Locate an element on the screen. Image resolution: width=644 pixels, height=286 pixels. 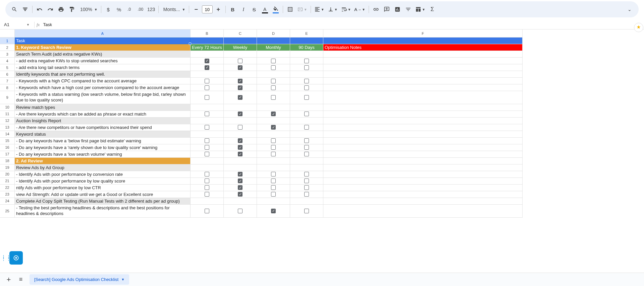
cell-a12: Auction Insights Report is located at coordinates (103, 121).